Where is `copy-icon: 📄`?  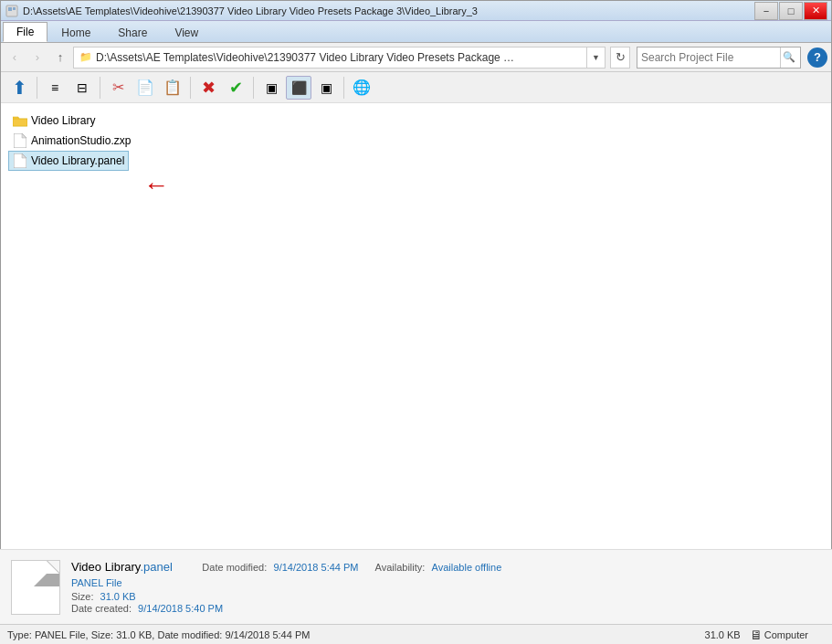
copy-icon: 📄 is located at coordinates (145, 88).